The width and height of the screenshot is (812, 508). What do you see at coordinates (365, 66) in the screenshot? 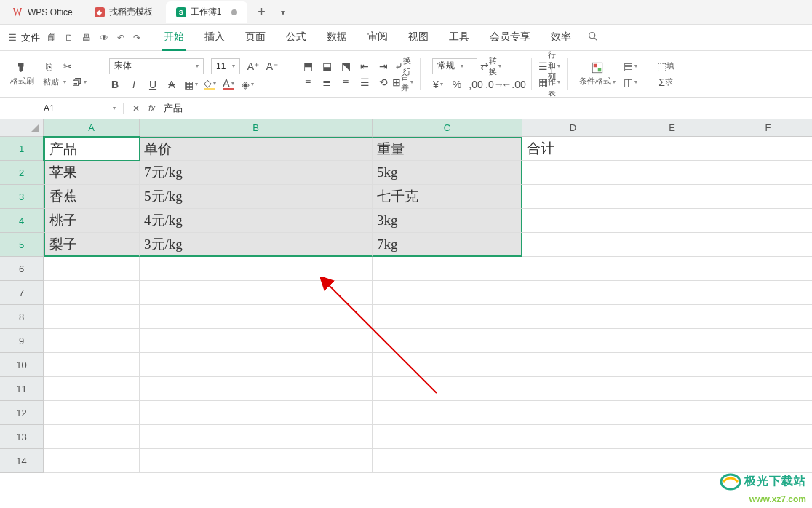
I see `indent-decrease-icon: ⇤` at bounding box center [365, 66].